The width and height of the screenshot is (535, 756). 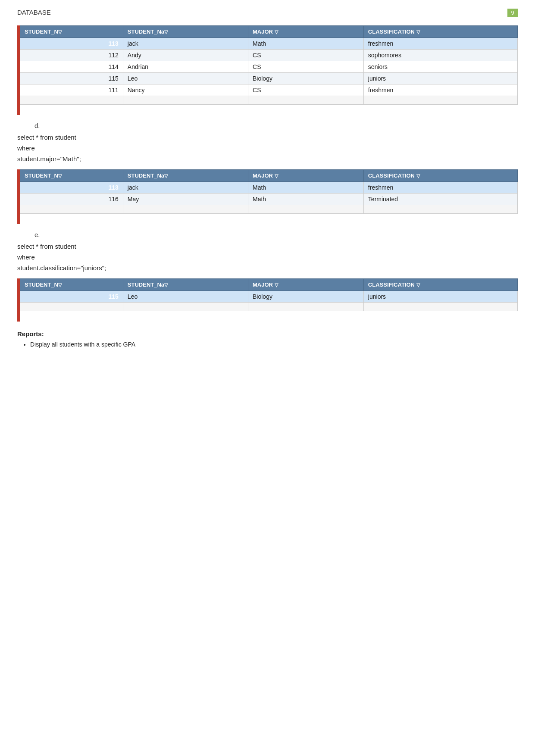 What do you see at coordinates (185, 32) in the screenshot?
I see `table1-col-name: STUDENT_Na▽` at bounding box center [185, 32].